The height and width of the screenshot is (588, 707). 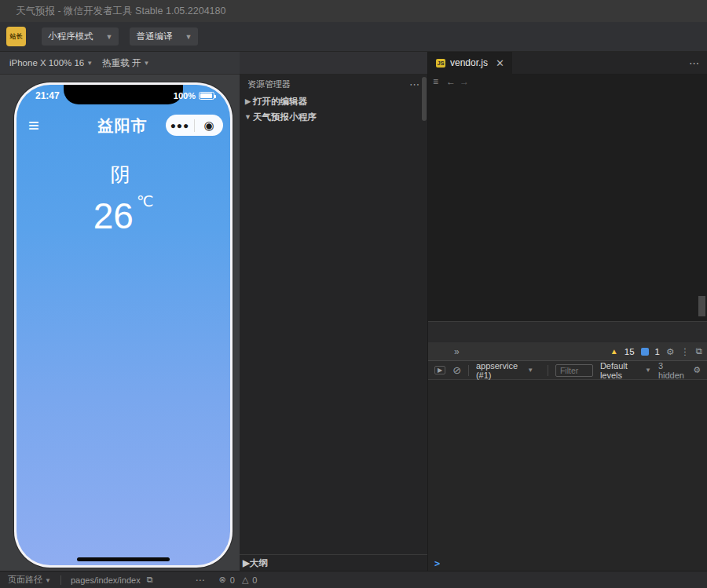 What do you see at coordinates (154, 36) in the screenshot?
I see `compile-select-value: 普通编译` at bounding box center [154, 36].